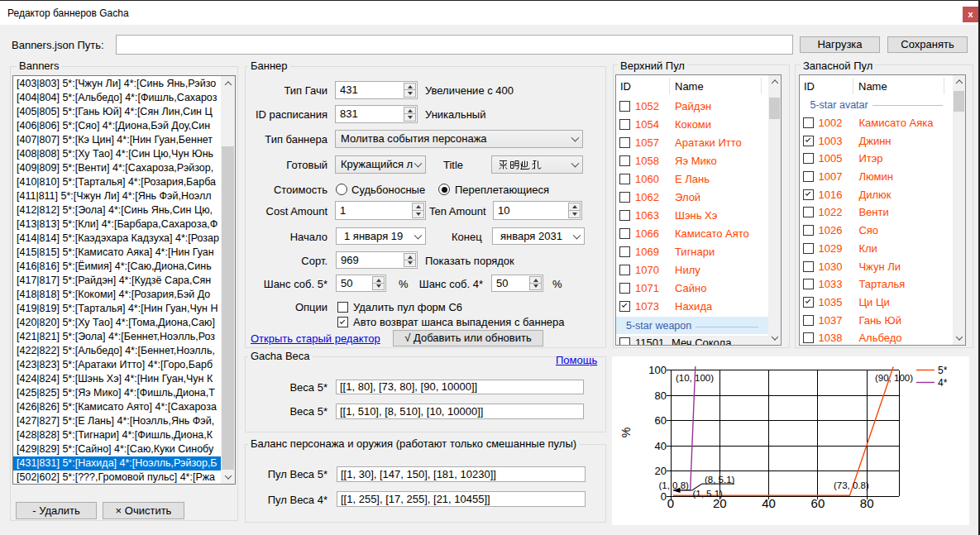 This screenshot has height=535, width=980. What do you see at coordinates (943, 383) in the screenshot?
I see `svg-text: 4*` at bounding box center [943, 383].